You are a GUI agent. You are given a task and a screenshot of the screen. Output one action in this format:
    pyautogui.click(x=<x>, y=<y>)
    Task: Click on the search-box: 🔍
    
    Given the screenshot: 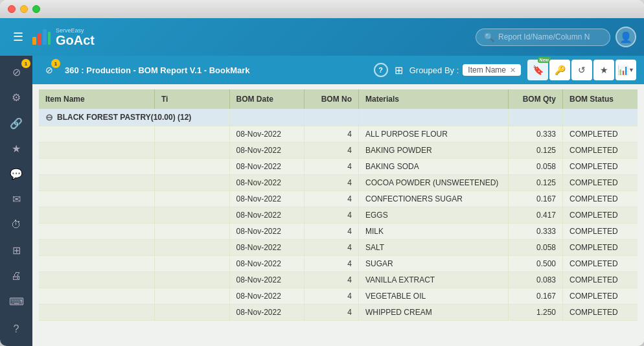 What is the action you would take?
    pyautogui.click(x=543, y=38)
    